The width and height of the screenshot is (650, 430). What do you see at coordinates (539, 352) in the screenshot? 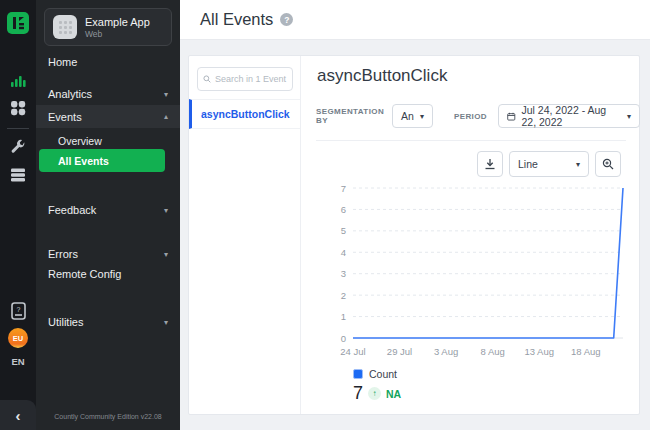
I see `svg-text: 13 Aug` at bounding box center [539, 352].